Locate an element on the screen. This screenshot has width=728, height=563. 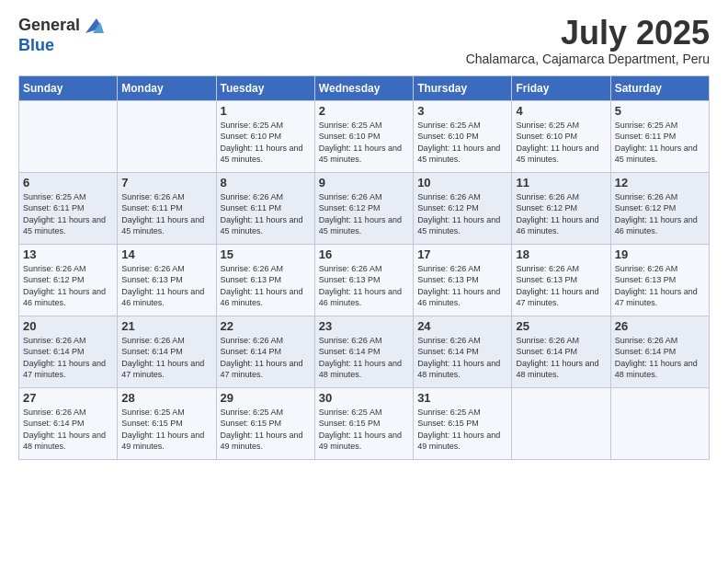
calendar-cell: 28Sunrise: 6:25 AMSunset: 6:15 PMDayligh… is located at coordinates (167, 423).